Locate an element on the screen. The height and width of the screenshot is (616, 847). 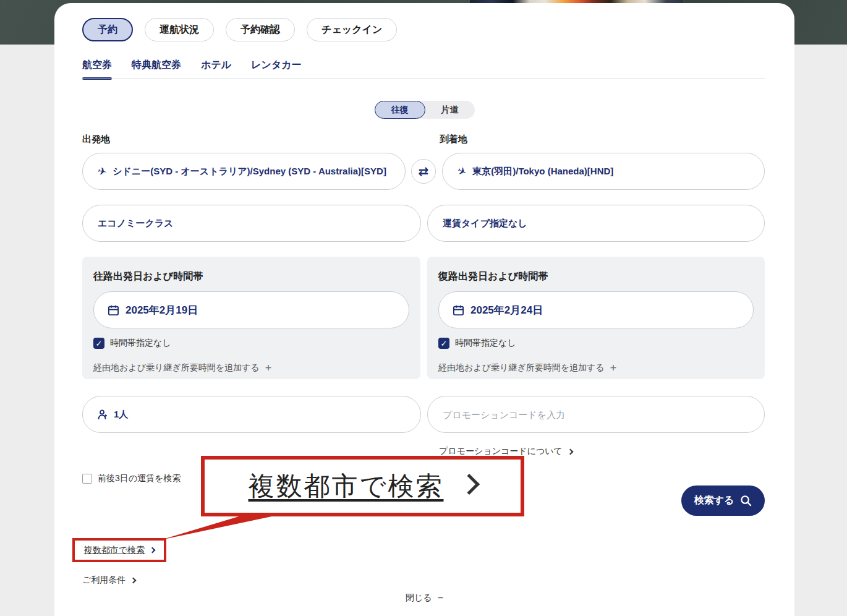
destination-label: 到着地 is located at coordinates (454, 140).